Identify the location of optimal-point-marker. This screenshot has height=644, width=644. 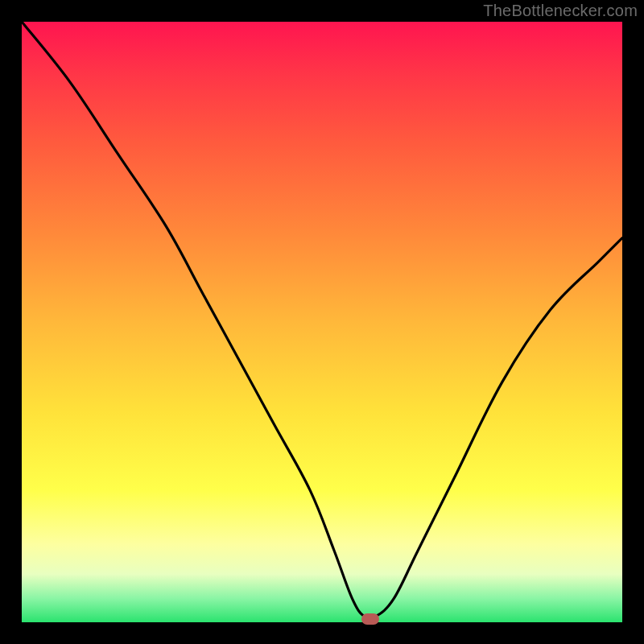
(370, 619).